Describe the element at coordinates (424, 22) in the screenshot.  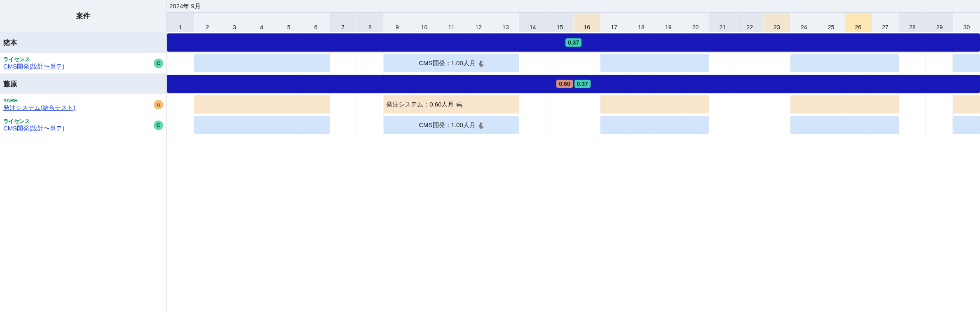
I see `day-header: 10` at that location.